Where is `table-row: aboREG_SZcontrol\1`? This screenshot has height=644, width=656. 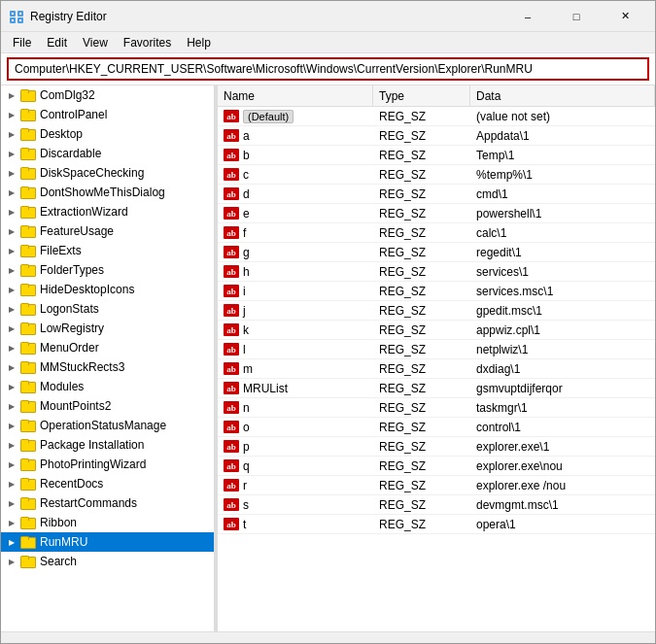 table-row: aboREG_SZcontrol\1 is located at coordinates (436, 427).